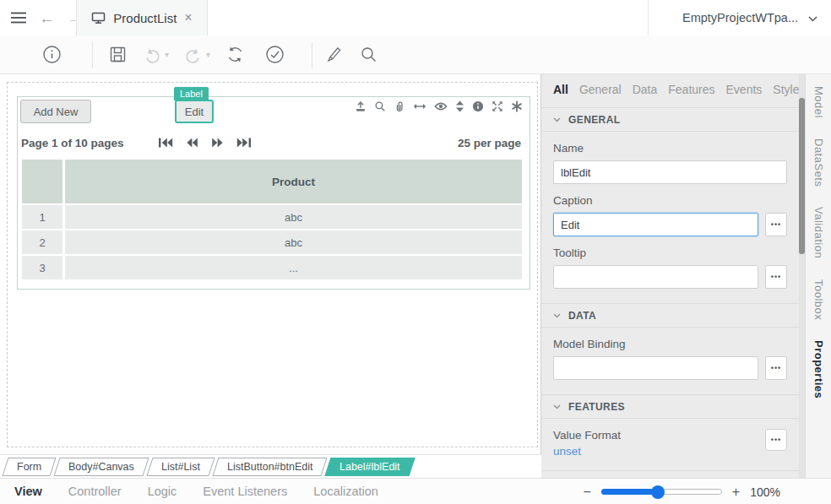  Describe the element at coordinates (270, 467) in the screenshot. I see `breadcrumb-listbutton-btnedit: ListButton#btnEdit` at that location.